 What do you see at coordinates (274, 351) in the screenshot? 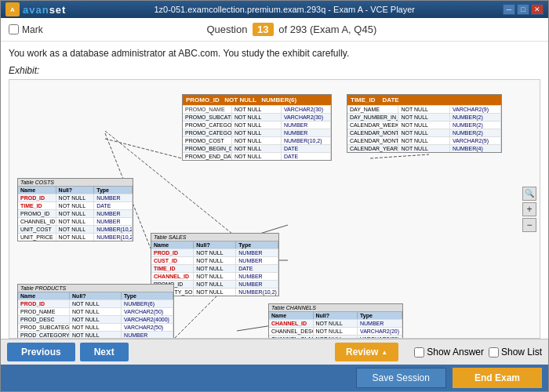
I see `bottom-toolbar-1: Previous Next Review ▲ Show Answer Show …` at bounding box center [274, 351].